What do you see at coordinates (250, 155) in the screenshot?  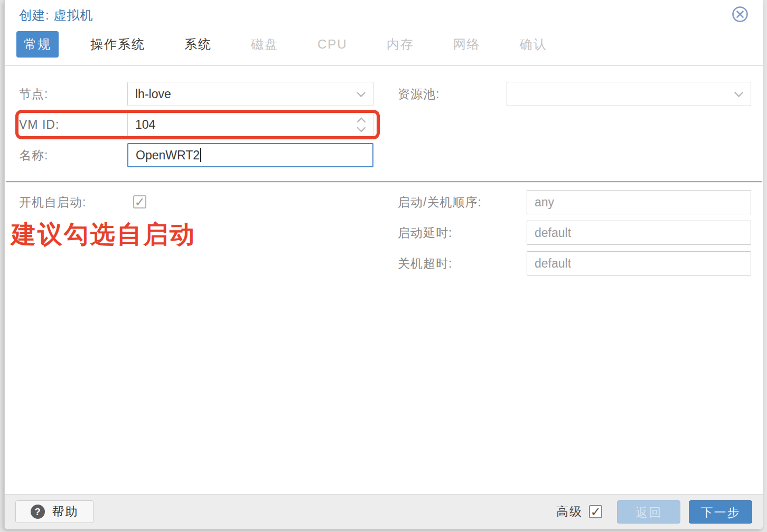 I see `name-input: OpenWRT2` at bounding box center [250, 155].